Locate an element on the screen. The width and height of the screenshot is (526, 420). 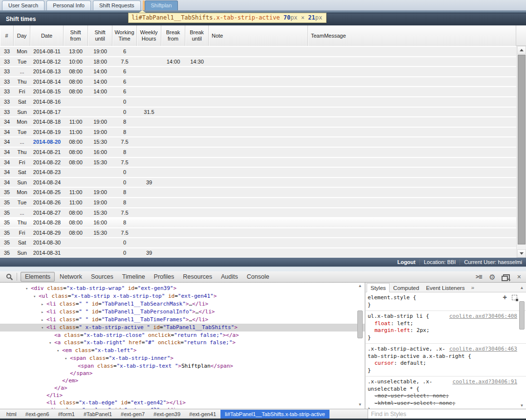
dom-tree-line: ▾<li class=" x-tab-strip-active " id="Ta… is located at coordinates (182, 328).